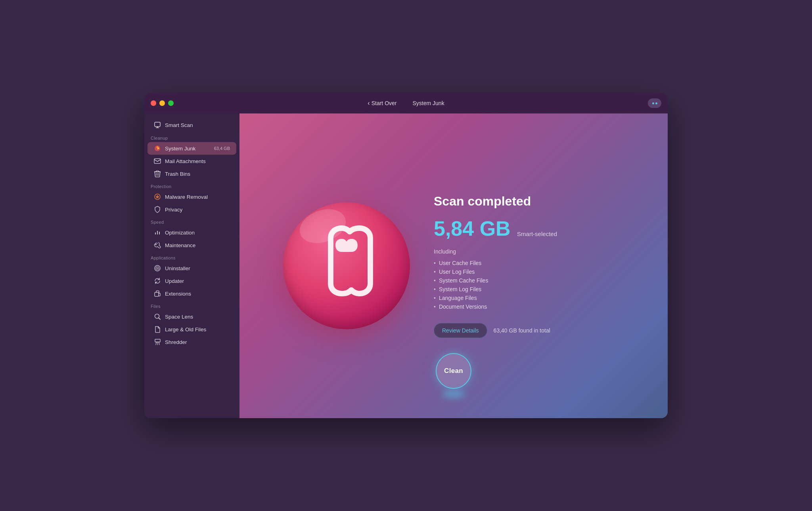  Describe the element at coordinates (454, 394) in the screenshot. I see `clean-button-glow` at that location.